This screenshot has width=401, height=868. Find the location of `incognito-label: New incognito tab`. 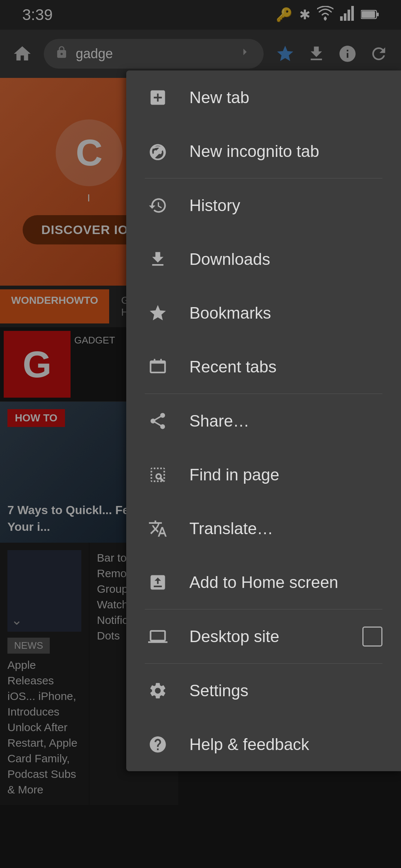

incognito-label: New incognito tab is located at coordinates (254, 151).